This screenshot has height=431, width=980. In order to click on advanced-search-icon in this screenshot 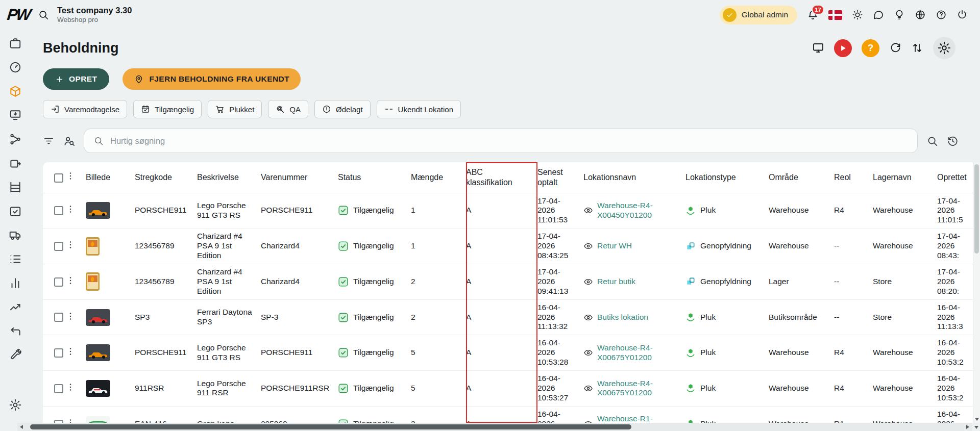, I will do `click(932, 141)`.